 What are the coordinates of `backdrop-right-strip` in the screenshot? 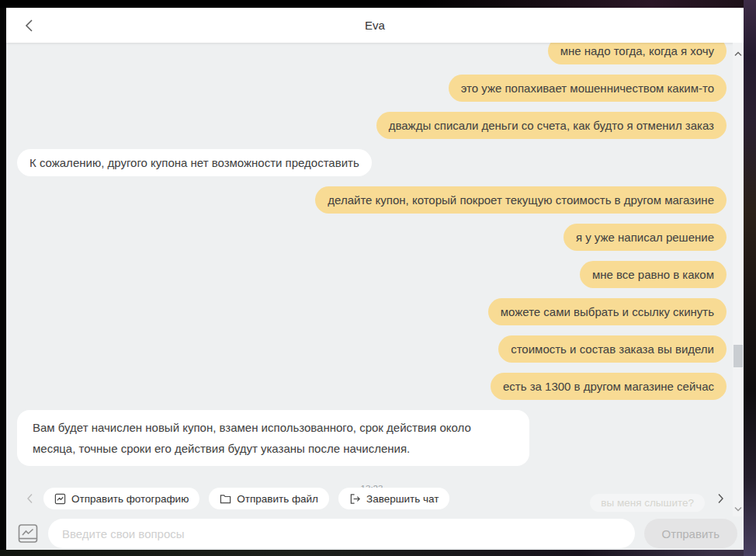 It's located at (750, 278).